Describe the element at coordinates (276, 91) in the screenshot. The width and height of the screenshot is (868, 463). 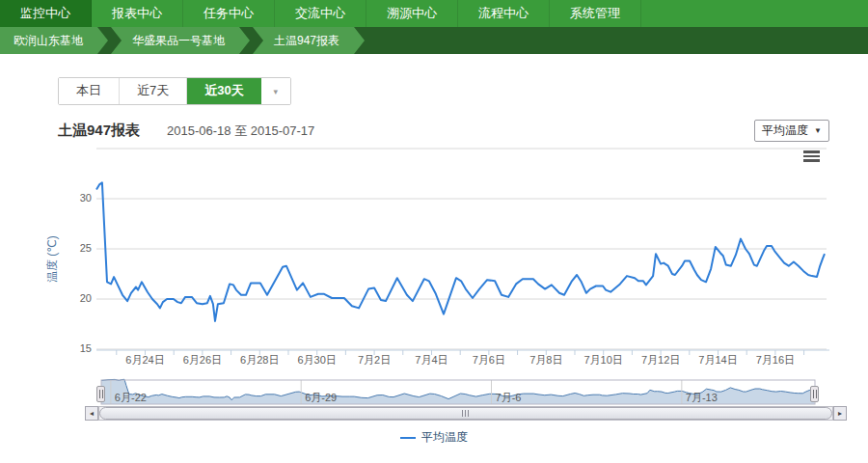
I see `tabs-dropdown-button: ▾` at that location.